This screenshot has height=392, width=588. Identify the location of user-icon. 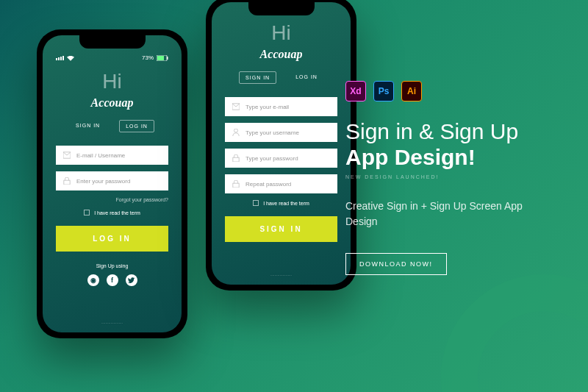
(236, 132).